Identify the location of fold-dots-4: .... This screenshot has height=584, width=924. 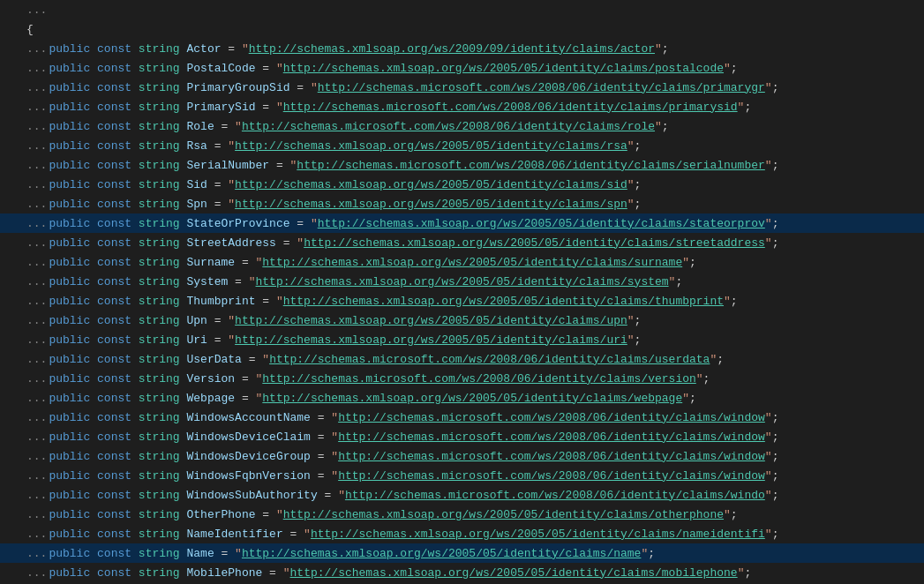
(37, 127).